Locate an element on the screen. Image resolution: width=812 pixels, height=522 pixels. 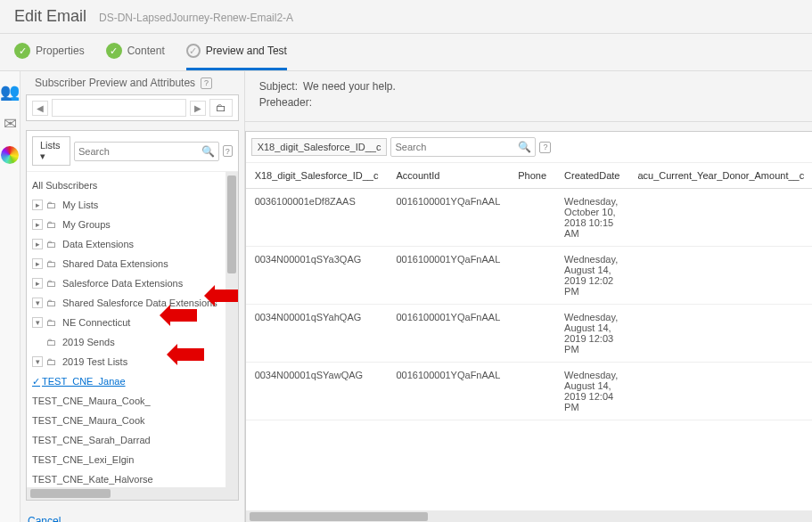
tab-label: Content is located at coordinates (146, 51).